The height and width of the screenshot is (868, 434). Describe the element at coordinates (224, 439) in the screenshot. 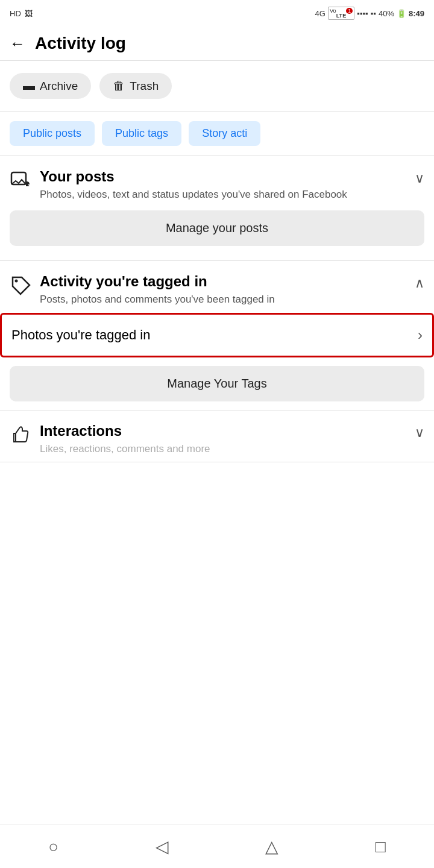

I see `interactions-text: Interactions Likes, reactions, comments …` at that location.